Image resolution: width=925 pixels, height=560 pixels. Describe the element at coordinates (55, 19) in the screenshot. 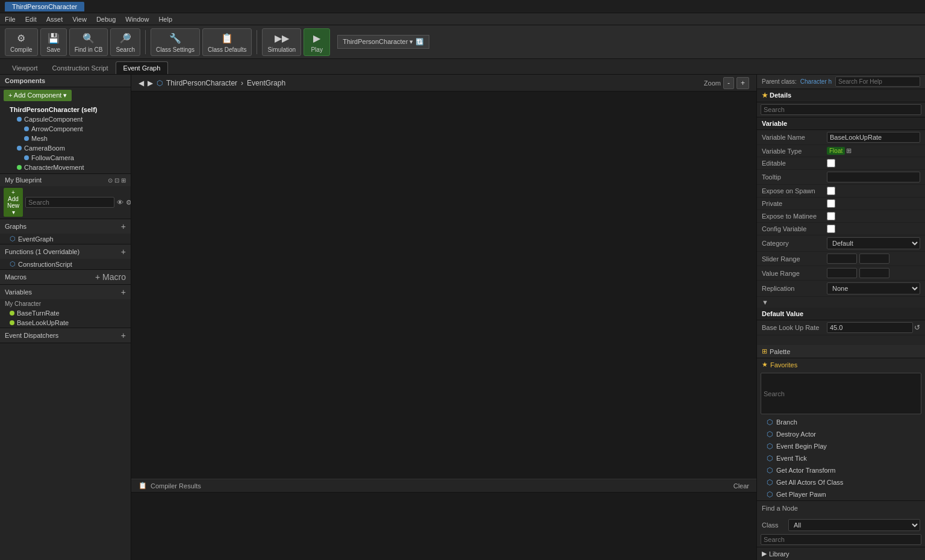

I see `menu-asset: Asset` at that location.